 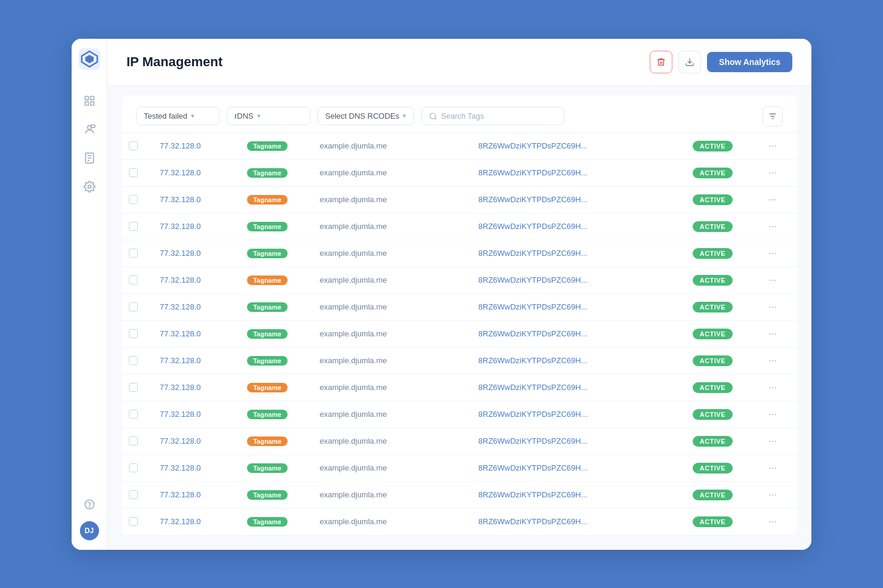 What do you see at coordinates (773, 116) in the screenshot?
I see `filter-icon` at bounding box center [773, 116].